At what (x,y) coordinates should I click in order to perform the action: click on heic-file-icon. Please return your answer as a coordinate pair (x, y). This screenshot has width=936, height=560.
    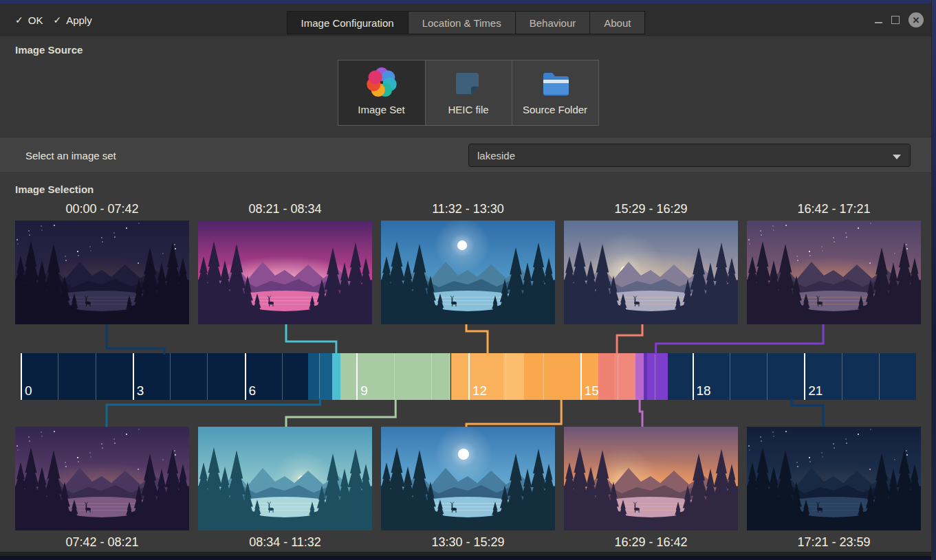
    Looking at the image, I should click on (468, 83).